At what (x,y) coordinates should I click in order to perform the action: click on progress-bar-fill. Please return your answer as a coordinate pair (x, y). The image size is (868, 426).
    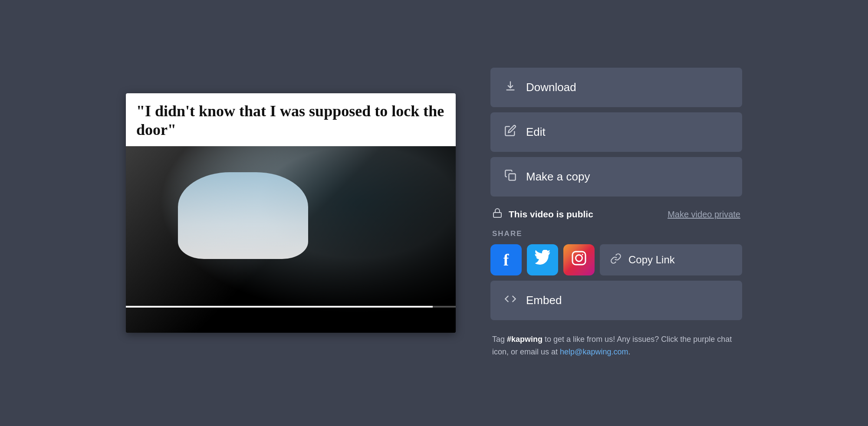
    Looking at the image, I should click on (279, 307).